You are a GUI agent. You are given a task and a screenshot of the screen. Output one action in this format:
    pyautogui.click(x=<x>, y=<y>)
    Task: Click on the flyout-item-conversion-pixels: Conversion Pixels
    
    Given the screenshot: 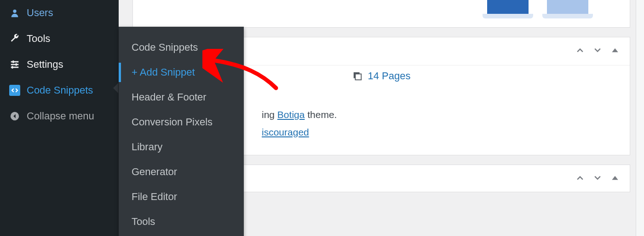 What is the action you would take?
    pyautogui.click(x=181, y=122)
    